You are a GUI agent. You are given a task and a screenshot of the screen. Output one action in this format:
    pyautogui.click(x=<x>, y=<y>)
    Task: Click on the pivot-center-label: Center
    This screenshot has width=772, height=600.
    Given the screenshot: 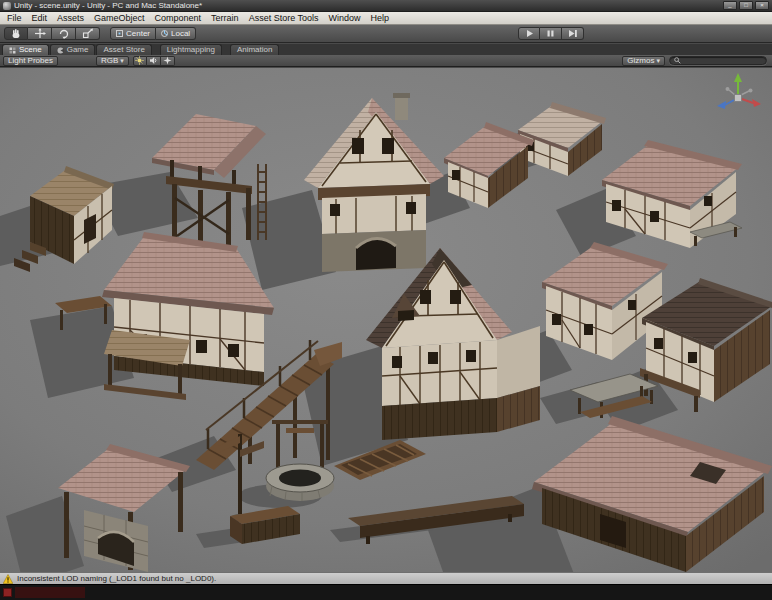 What is the action you would take?
    pyautogui.click(x=138, y=34)
    